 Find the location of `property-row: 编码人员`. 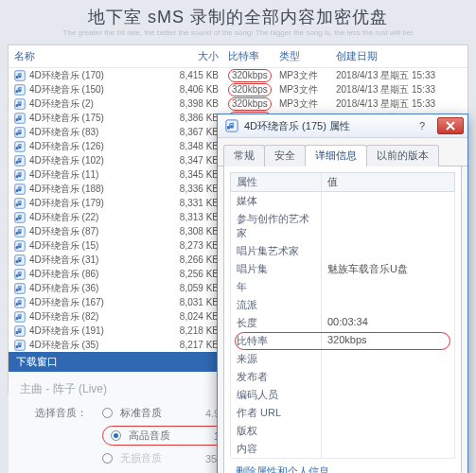

property-row: 编码人员 is located at coordinates (343, 395).